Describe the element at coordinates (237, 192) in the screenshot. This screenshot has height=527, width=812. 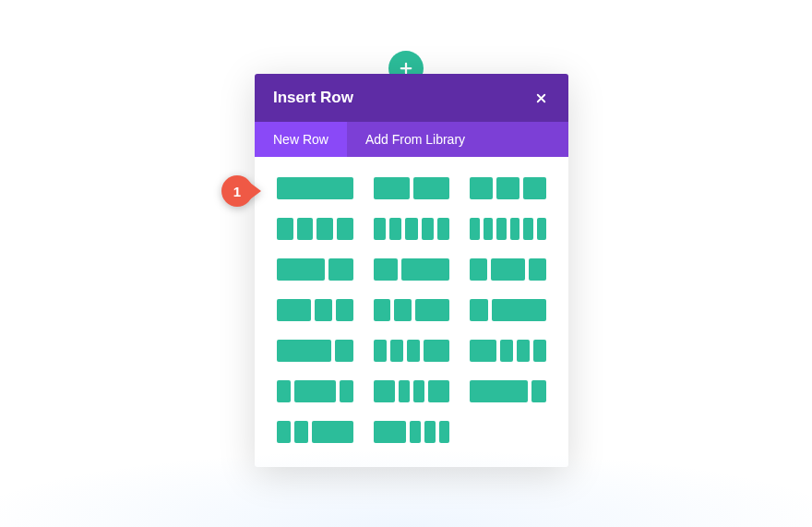
I see `badge-label: 1` at that location.